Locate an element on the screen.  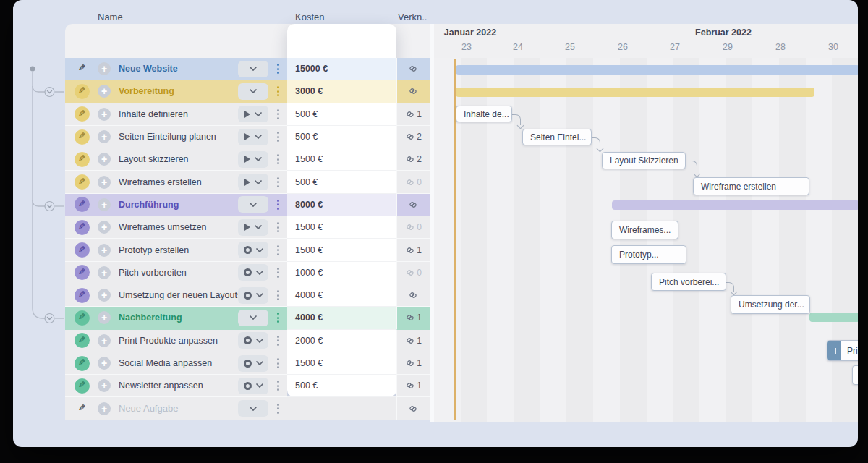
gantt-task-layout: Layout Skizzieren is located at coordinates (644, 161).